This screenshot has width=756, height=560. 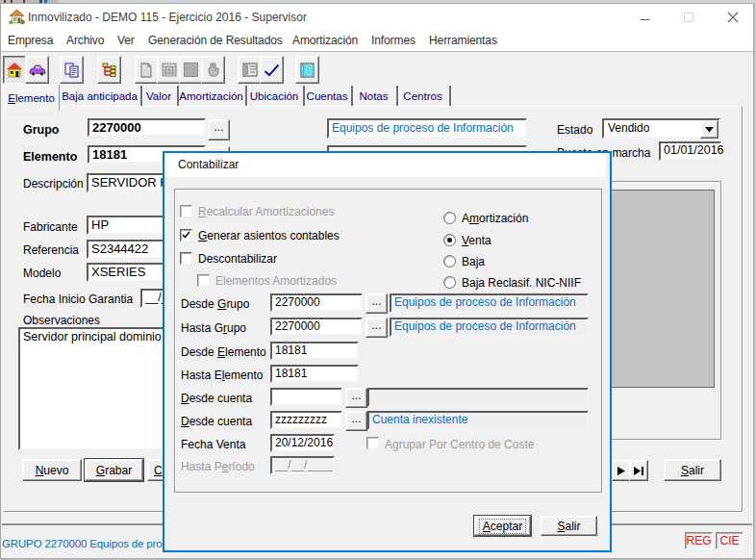 I want to click on generar-asientos-label: Generar asientos contables, so click(x=269, y=236).